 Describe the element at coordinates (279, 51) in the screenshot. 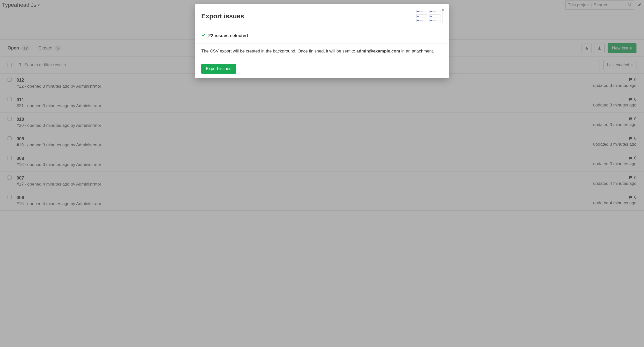

I see `modal-body-prefix: The CSV export will be created in the ba…` at that location.